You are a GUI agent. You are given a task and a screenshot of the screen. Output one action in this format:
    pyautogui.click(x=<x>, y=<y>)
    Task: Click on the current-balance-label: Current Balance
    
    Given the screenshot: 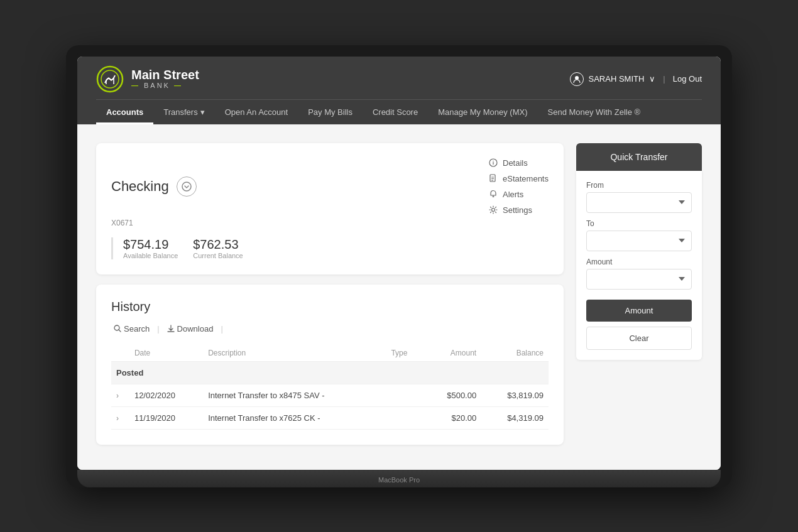 What is the action you would take?
    pyautogui.click(x=218, y=256)
    